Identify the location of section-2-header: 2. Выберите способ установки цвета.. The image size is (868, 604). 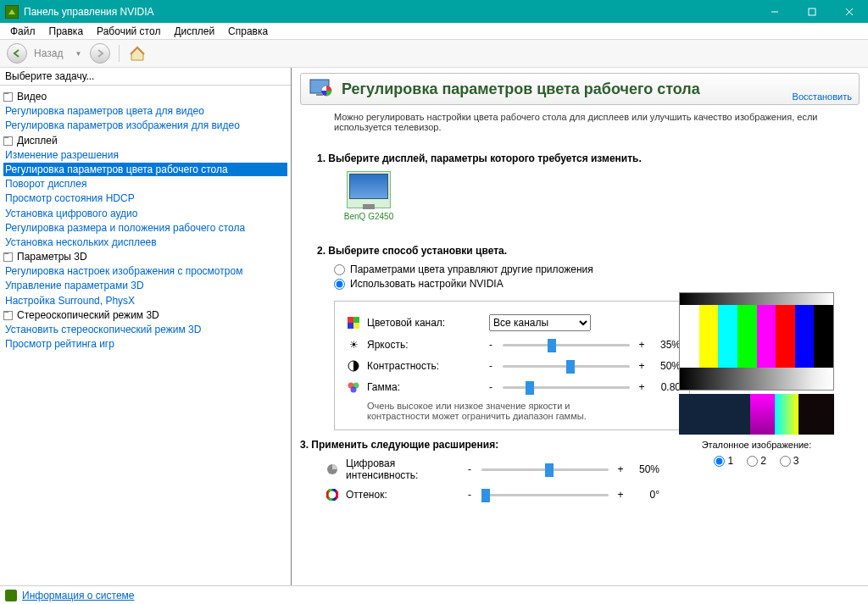
(588, 251).